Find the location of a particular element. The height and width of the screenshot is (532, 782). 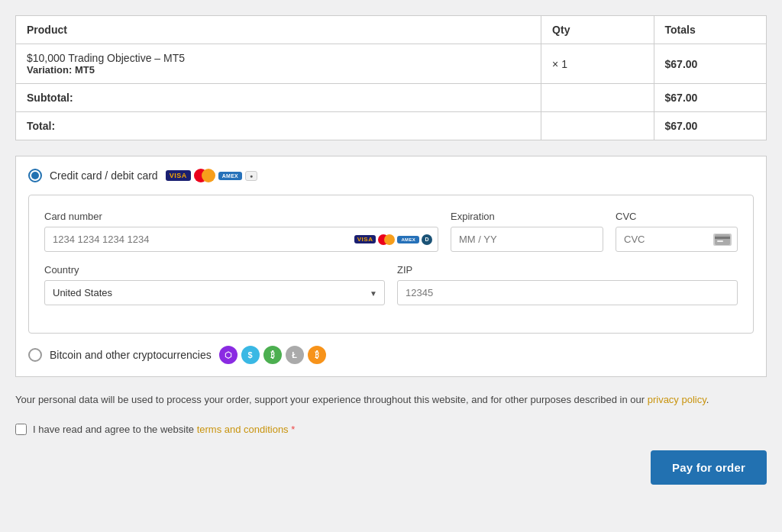

expiration-label: Expiration is located at coordinates (527, 217).